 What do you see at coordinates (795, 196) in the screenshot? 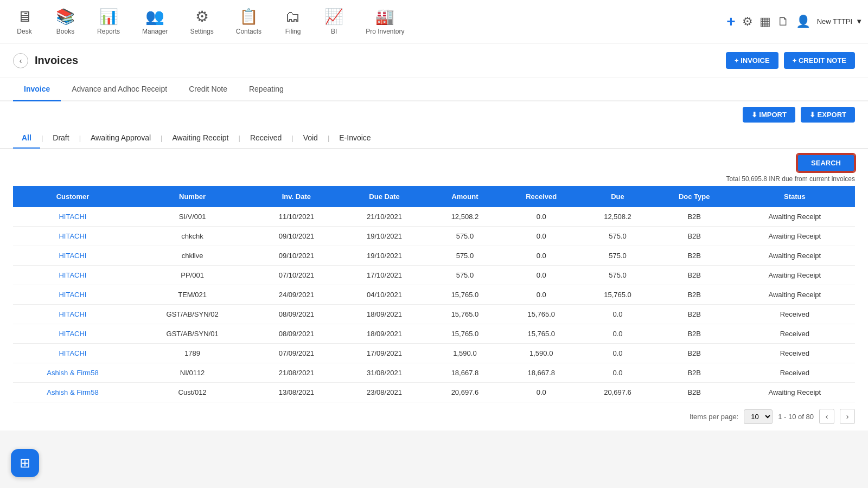
I see `col-header-status: Status` at bounding box center [795, 196].